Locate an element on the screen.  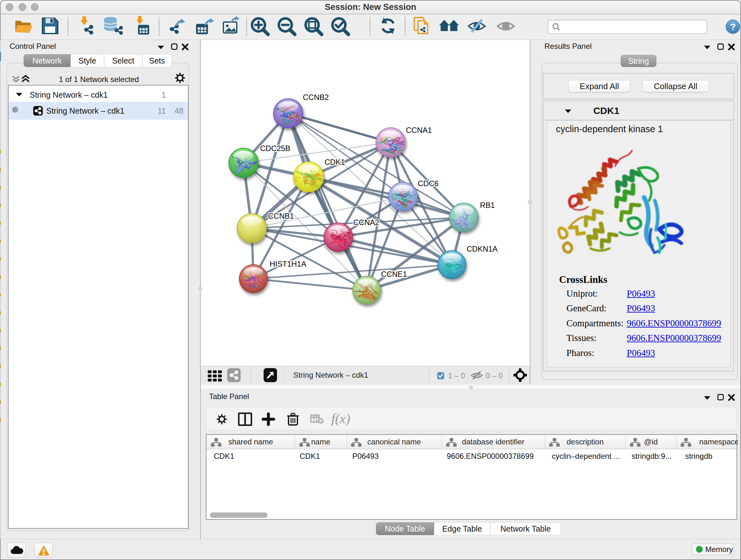
svg-text: CCNB1 is located at coordinates (281, 216).